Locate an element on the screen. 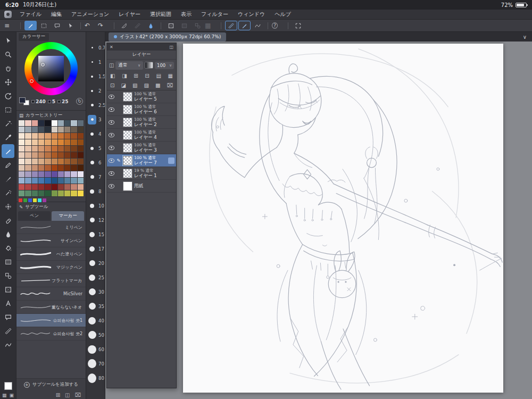 This screenshot has height=399, width=532. operation-tool is located at coordinates (8, 40).